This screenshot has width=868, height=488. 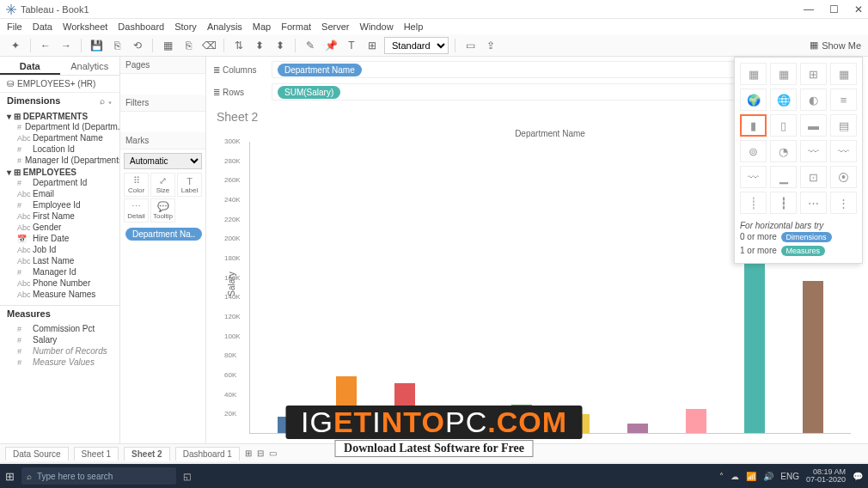 What do you see at coordinates (225, 27) in the screenshot?
I see `menu-analysis: Analysis` at bounding box center [225, 27].